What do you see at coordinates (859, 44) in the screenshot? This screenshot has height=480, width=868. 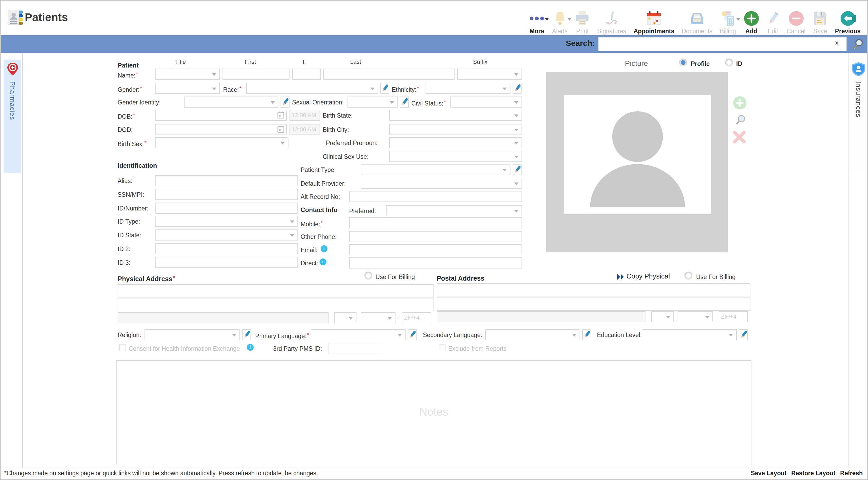 I see `search-magnifier-button` at bounding box center [859, 44].